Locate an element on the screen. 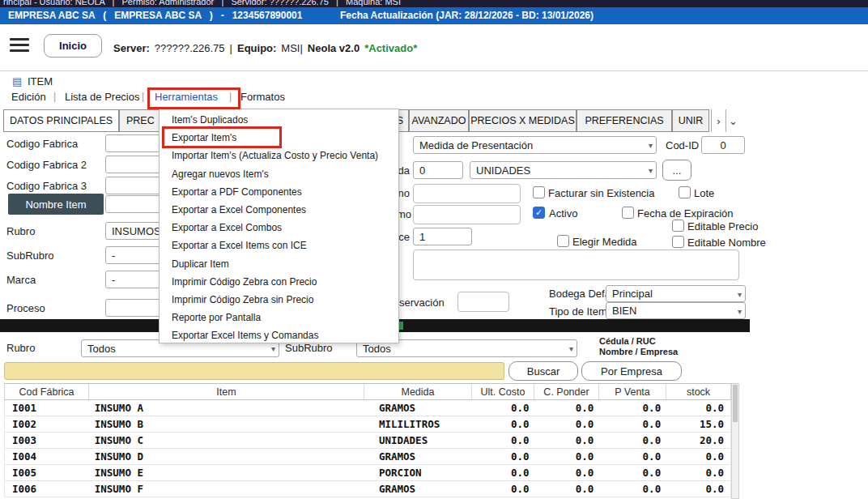  os-titlebar: rincipal - Usuario: NEOLA | Permiso: Adm… is located at coordinates (434, 3).